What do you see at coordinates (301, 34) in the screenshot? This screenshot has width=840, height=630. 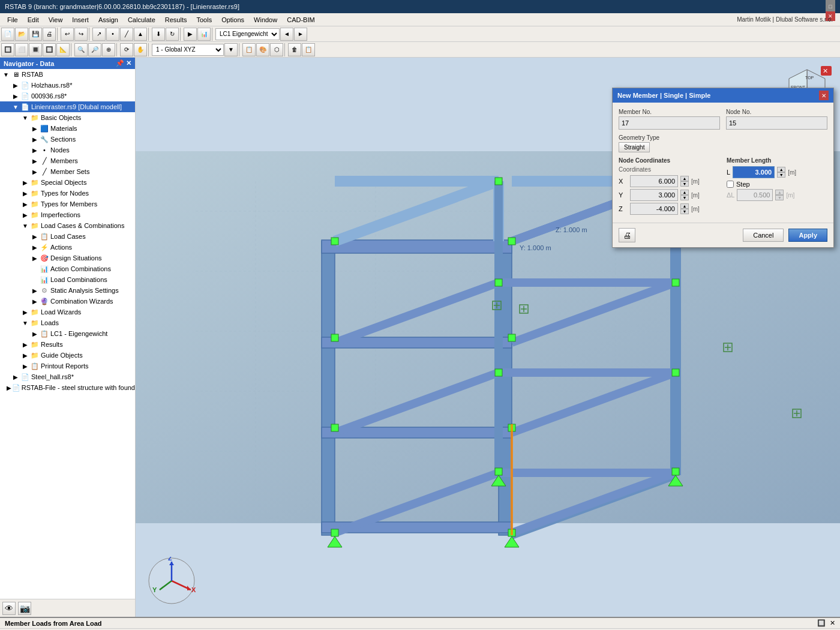 I see `tb-nav-next: ►` at bounding box center [301, 34].